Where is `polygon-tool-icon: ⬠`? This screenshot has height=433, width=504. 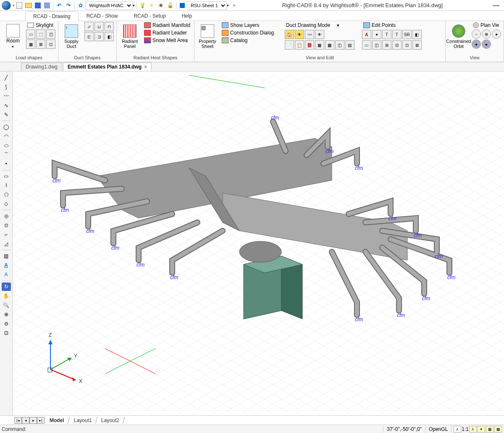 polygon-tool-icon: ⬠ is located at coordinates (6, 195).